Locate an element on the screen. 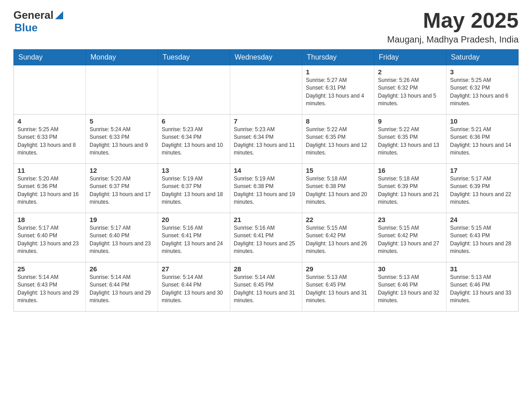 The height and width of the screenshot is (411, 532). calendar-week-4: 18Sunrise: 5:17 AM Sunset: 6:40 PM Dayli… is located at coordinates (266, 237).